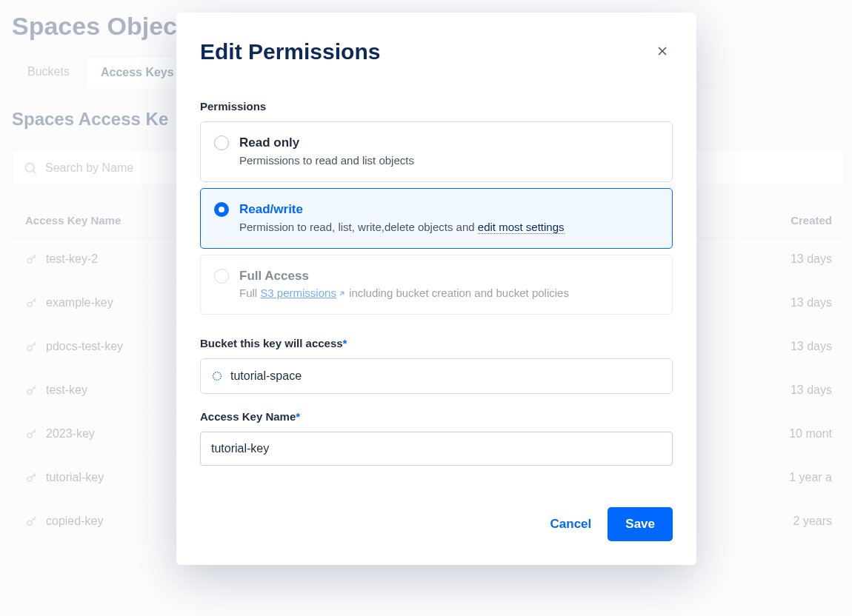  I want to click on option-desc: Full S3 permissions including bucket cre…, so click(405, 293).